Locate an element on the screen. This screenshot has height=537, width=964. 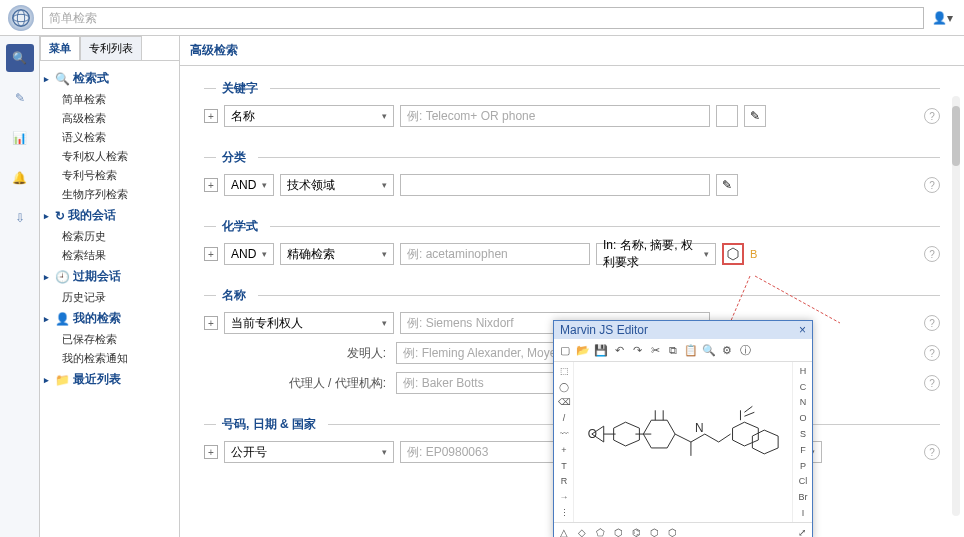
paste-icon: 📋 is located at coordinates (691, 350).